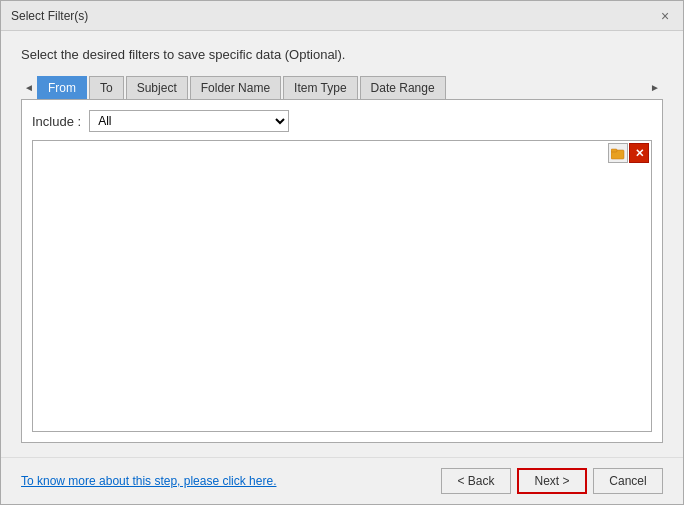  Describe the element at coordinates (639, 153) in the screenshot. I see `clear-button: ✕` at that location.